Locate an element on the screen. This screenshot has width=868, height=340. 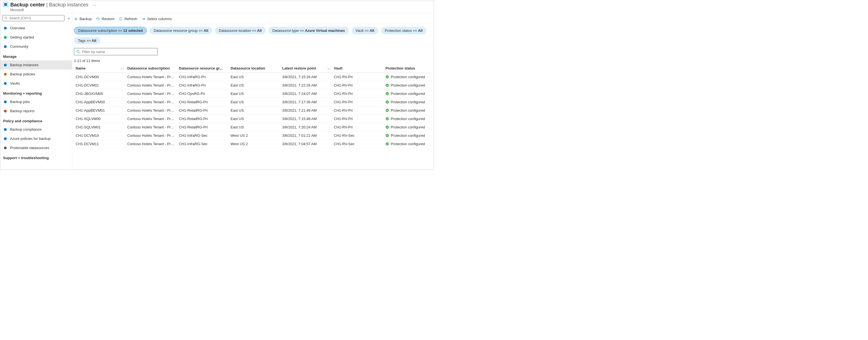
sidebar-item-label: Azure policies for backup is located at coordinates (30, 139).